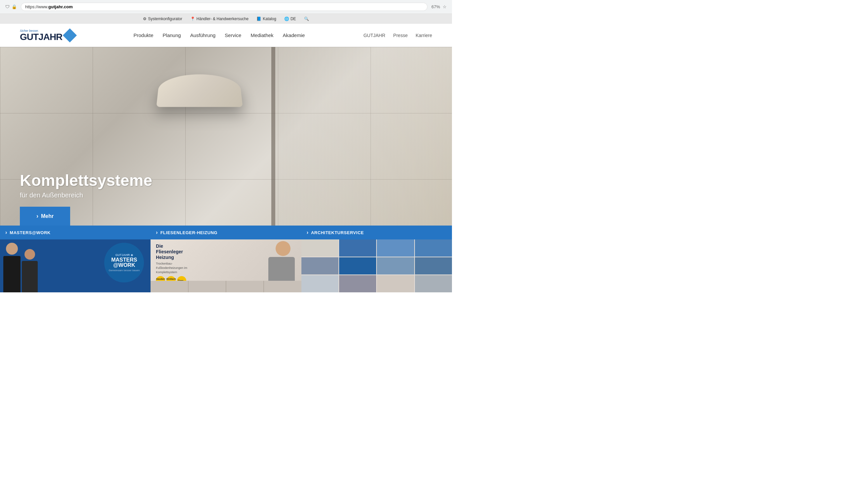 This screenshot has width=847, height=504. Describe the element at coordinates (226, 35) in the screenshot. I see `main-navigation: Sicher besser. GUTJAHR Produkte Planung …` at that location.